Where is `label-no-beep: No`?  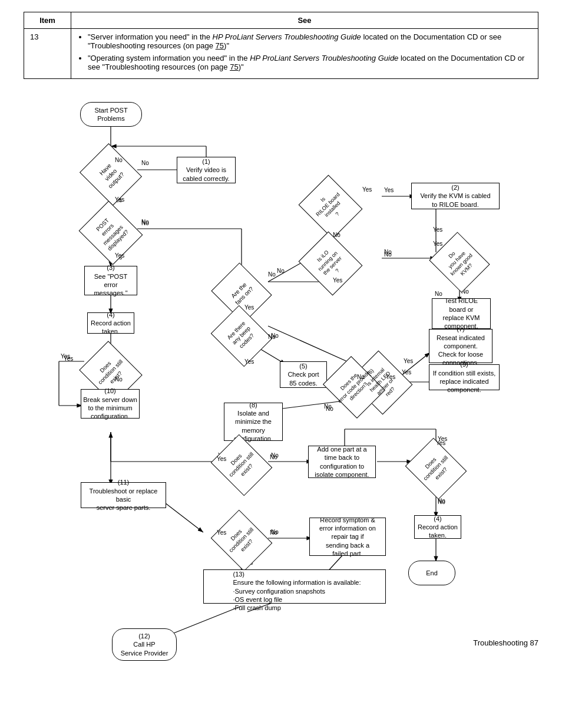 label-no-beep: No is located at coordinates (272, 337).